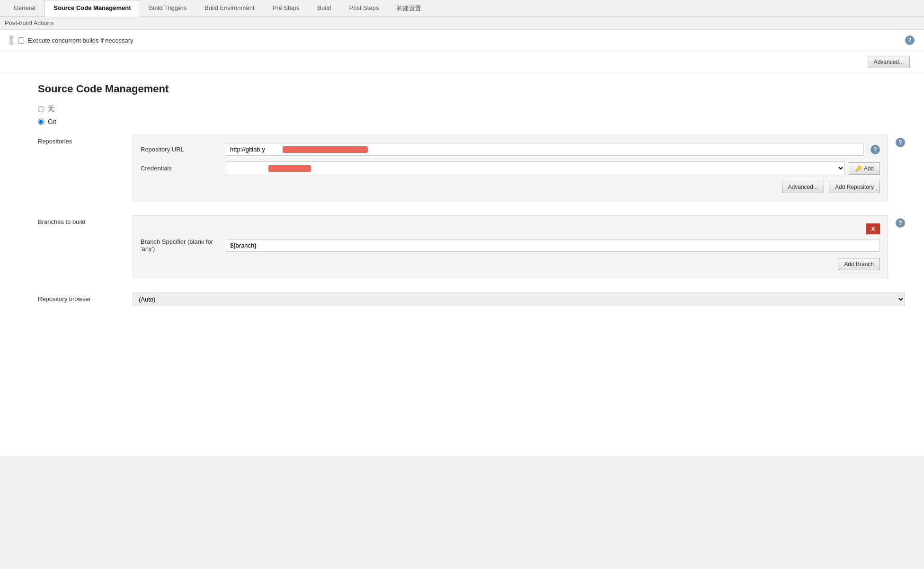  I want to click on add-repository-button: Add Repository, so click(854, 187).